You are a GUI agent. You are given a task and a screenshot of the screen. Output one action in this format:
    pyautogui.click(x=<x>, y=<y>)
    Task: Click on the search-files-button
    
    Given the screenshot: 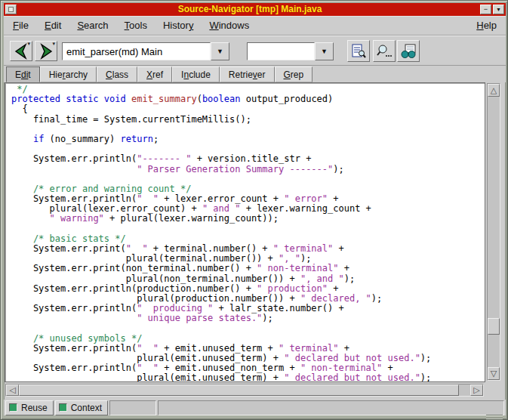 What is the action you would take?
    pyautogui.click(x=384, y=51)
    